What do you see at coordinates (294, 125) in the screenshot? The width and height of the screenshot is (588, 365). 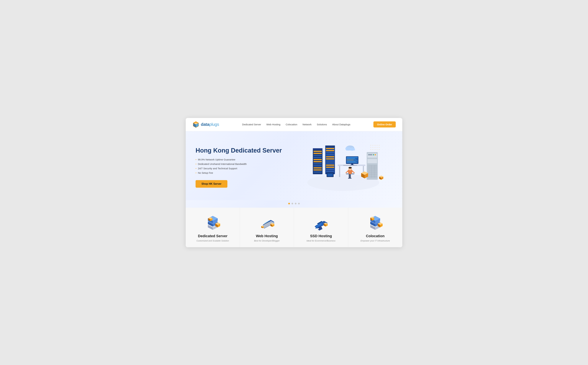 I see `header: dataplugs Dedicated Server Web Hosting C…` at bounding box center [294, 125].